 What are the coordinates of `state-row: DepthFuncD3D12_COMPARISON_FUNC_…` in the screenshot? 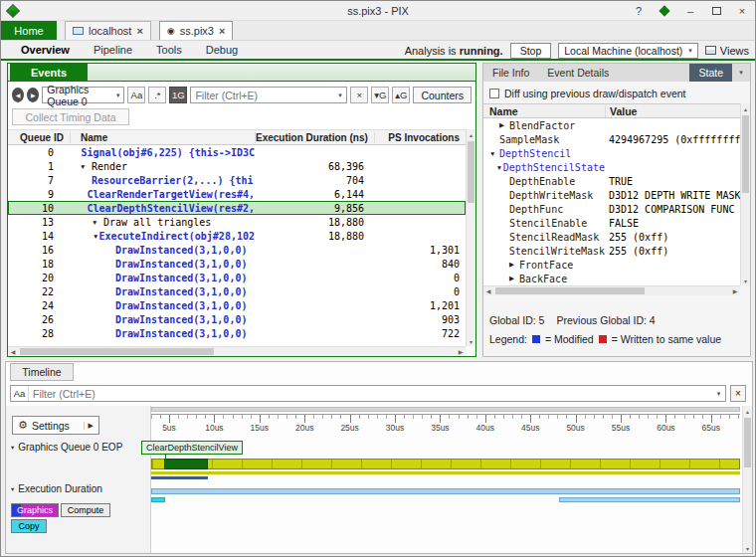 It's located at (612, 209).